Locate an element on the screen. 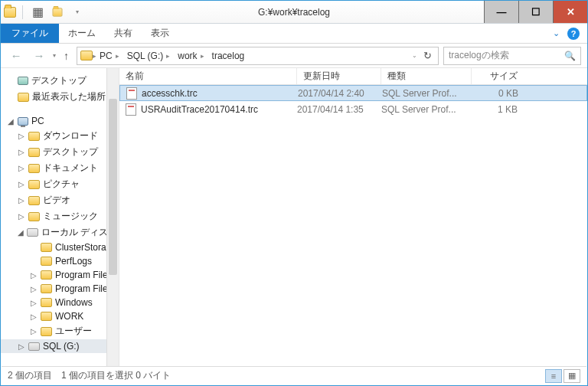  close-button: ✕ is located at coordinates (570, 12).